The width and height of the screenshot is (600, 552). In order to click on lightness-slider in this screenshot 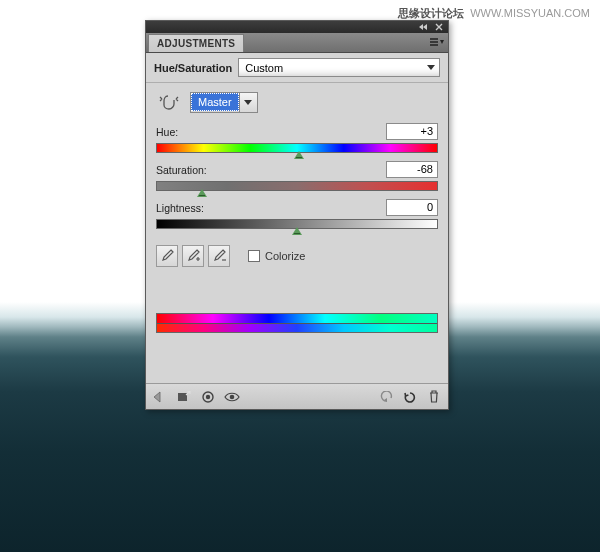, I will do `click(297, 224)`.